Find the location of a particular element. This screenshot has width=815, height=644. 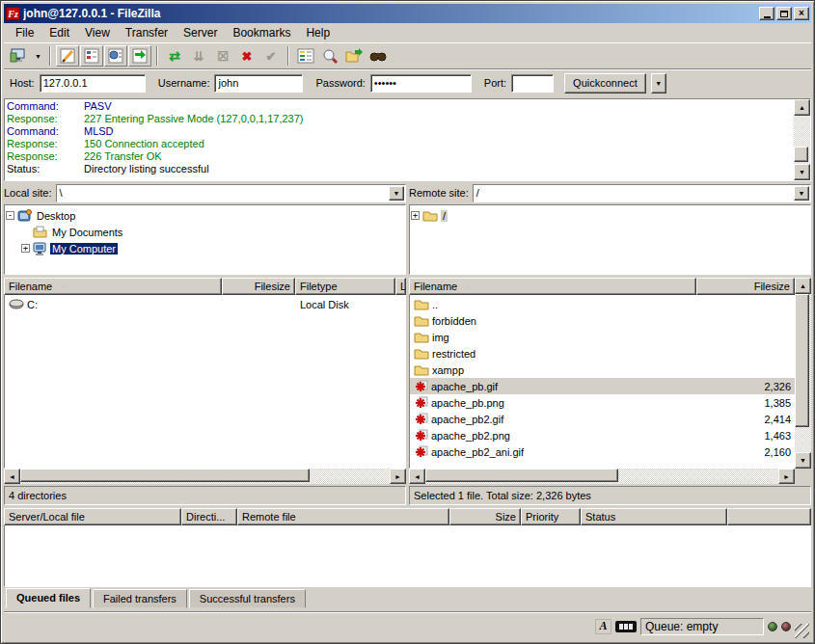

toggle-message-log-button is located at coordinates (68, 56).